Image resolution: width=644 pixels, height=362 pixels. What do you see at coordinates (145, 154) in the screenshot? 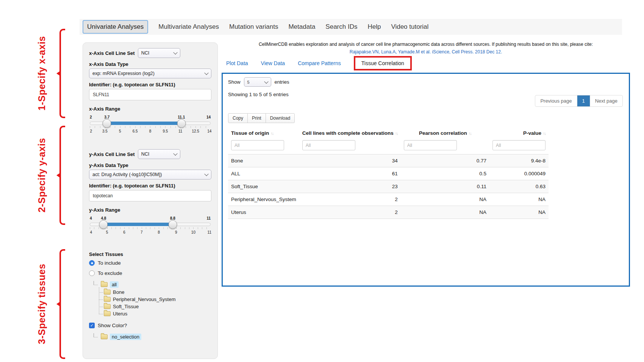
I see `y-axis-cell-line-set-value: NCI` at bounding box center [145, 154].